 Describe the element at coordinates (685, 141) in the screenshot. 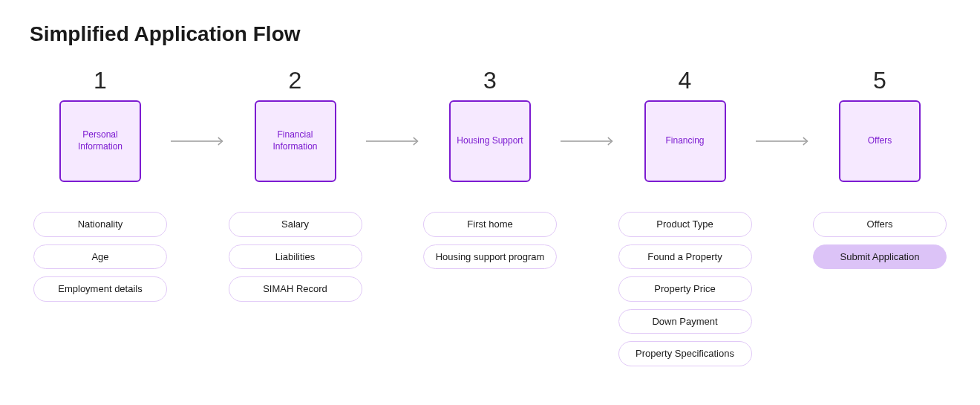

I see `step-box-label: Financing` at that location.